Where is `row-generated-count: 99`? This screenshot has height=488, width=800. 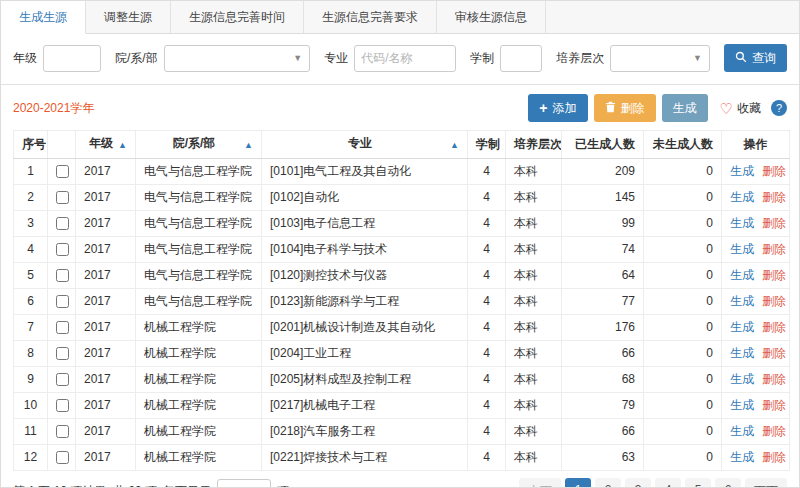
row-generated-count: 99 is located at coordinates (603, 224).